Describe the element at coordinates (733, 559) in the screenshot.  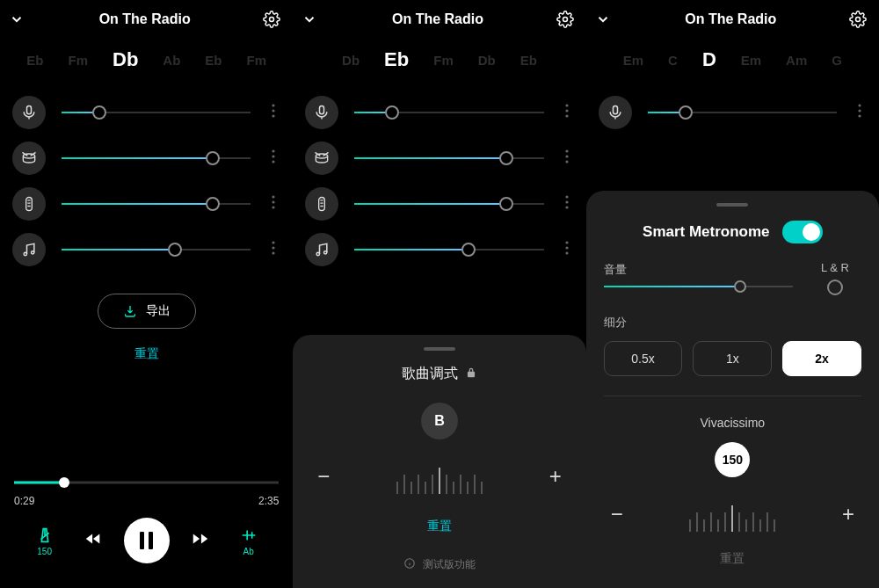
I see `metronome-reset: 重置` at that location.